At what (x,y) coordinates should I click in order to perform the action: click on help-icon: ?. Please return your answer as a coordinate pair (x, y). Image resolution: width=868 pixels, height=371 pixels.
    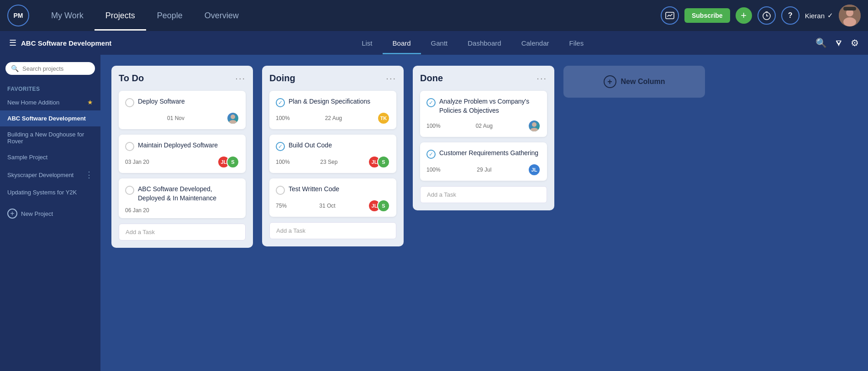
    Looking at the image, I should click on (790, 16).